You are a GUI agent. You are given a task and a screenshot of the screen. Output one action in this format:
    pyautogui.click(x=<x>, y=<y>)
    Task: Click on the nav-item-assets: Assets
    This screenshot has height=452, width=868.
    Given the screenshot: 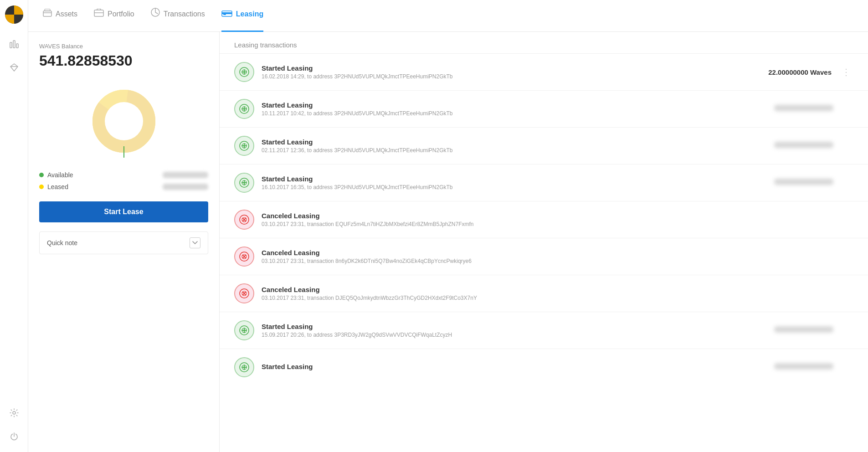 What is the action you would take?
    pyautogui.click(x=60, y=16)
    